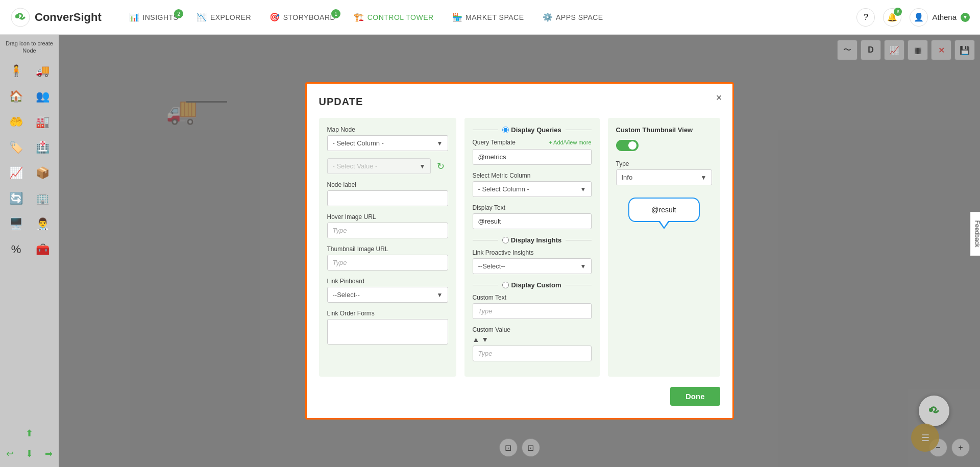 Image resolution: width=980 pixels, height=467 pixels. What do you see at coordinates (388, 143) in the screenshot?
I see `select-column-dropdown: - Select Column -` at bounding box center [388, 143].